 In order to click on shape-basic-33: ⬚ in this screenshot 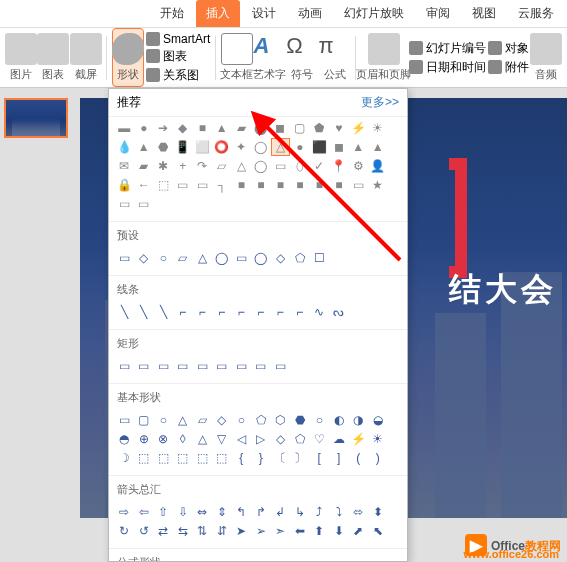, I will do `click(222, 458)`.